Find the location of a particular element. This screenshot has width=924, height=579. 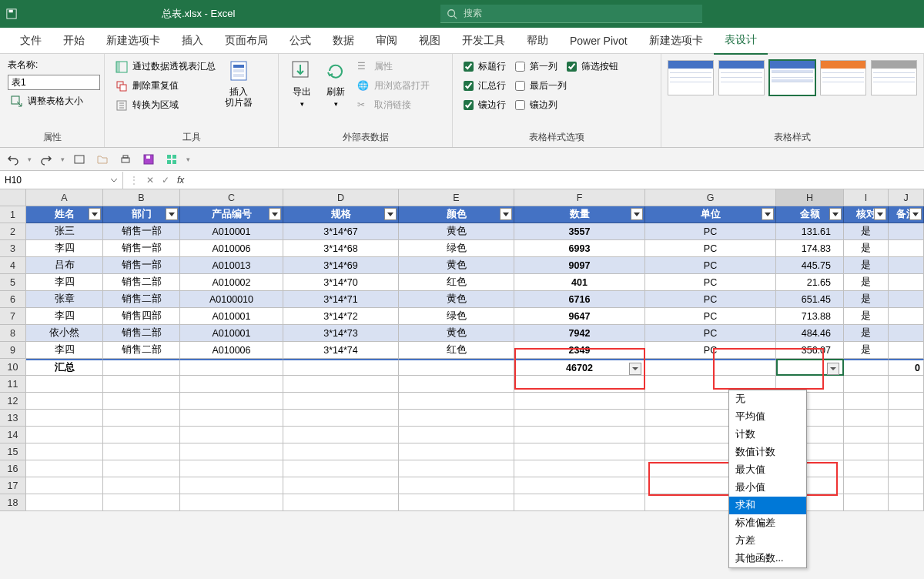

col-header-B: B is located at coordinates (142, 198).